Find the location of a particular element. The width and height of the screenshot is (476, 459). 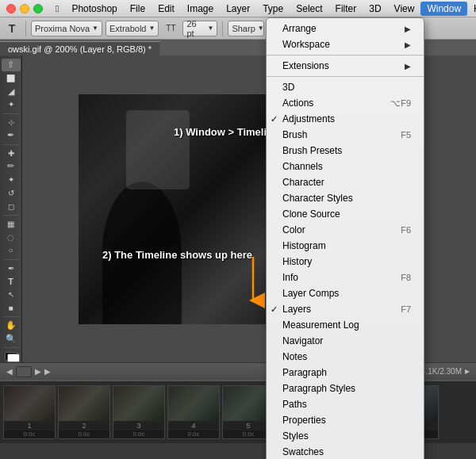

status-arrow: ▶ is located at coordinates (467, 371).